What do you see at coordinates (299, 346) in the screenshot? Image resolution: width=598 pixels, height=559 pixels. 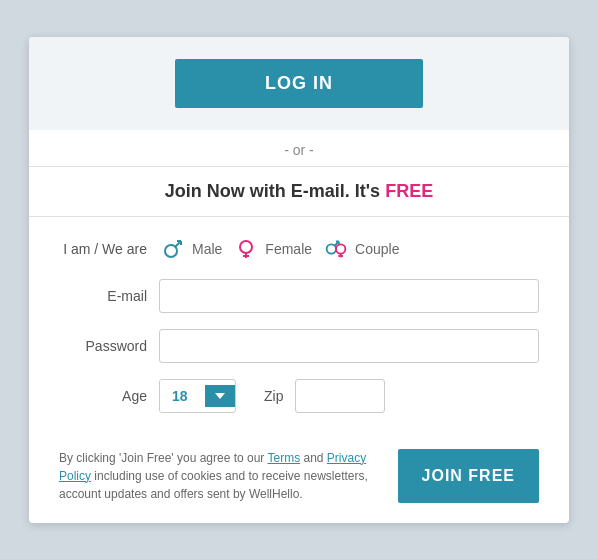 I see `password-row: Password` at bounding box center [299, 346].